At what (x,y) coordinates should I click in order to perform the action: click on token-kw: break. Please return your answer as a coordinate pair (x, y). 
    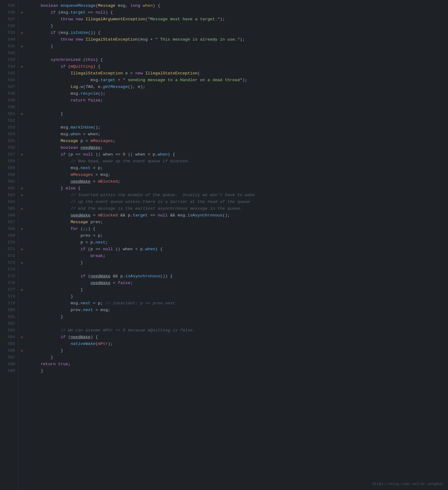
    Looking at the image, I should click on (96, 256).